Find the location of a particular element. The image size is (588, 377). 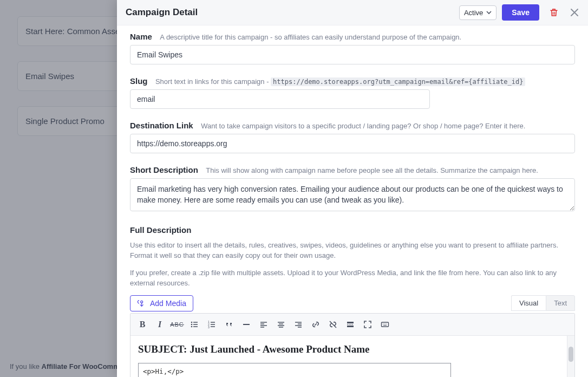

keyboard-icon is located at coordinates (385, 324).